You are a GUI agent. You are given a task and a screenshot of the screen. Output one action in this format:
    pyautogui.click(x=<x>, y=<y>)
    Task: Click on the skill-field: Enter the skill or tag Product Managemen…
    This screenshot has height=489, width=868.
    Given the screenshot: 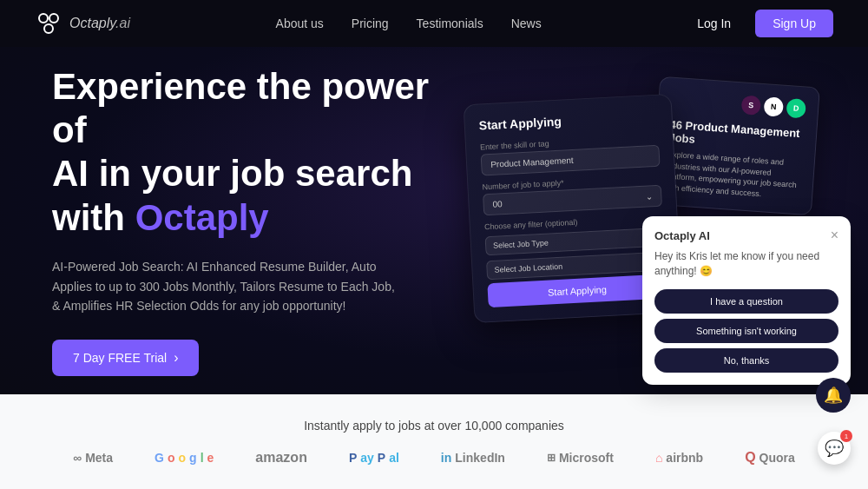 What is the action you would take?
    pyautogui.click(x=570, y=155)
    